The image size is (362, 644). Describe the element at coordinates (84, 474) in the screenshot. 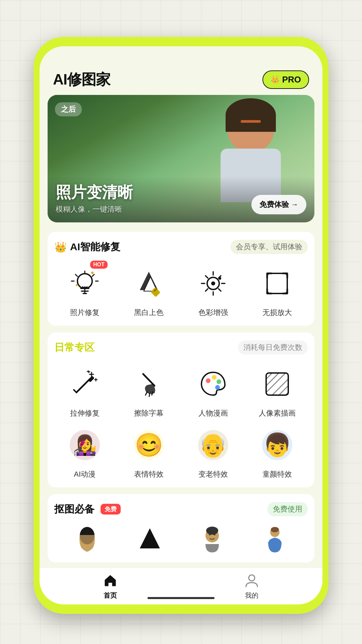

I see `anime-label: AI动漫` at that location.